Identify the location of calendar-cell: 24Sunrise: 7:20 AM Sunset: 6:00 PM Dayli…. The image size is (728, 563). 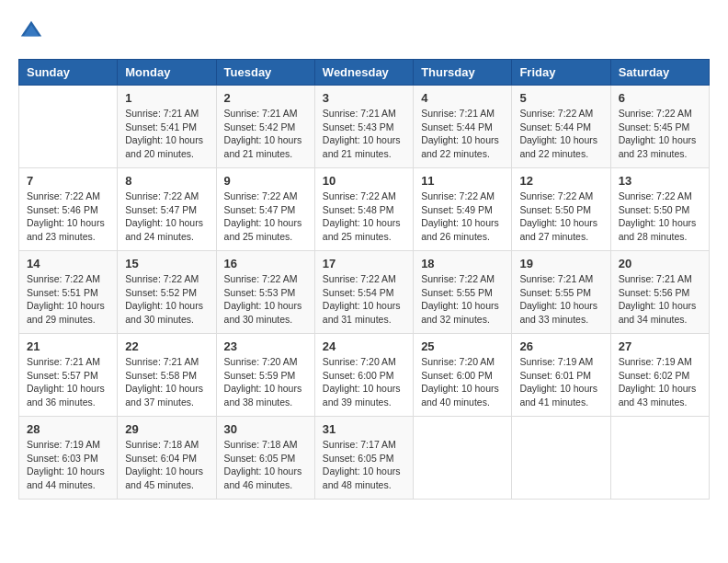
(364, 375).